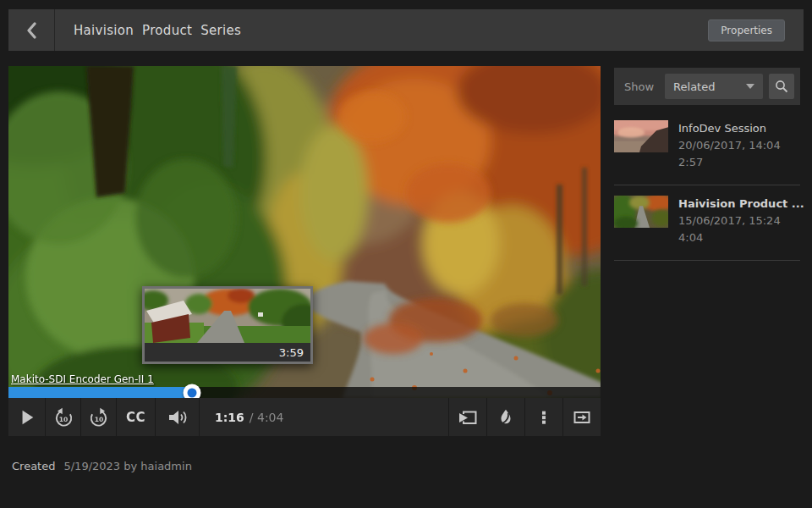 The image size is (812, 508). What do you see at coordinates (739, 221) in the screenshot?
I see `related-item-meta: Haivision Product ... 15/06/2017, 15:24 …` at bounding box center [739, 221].